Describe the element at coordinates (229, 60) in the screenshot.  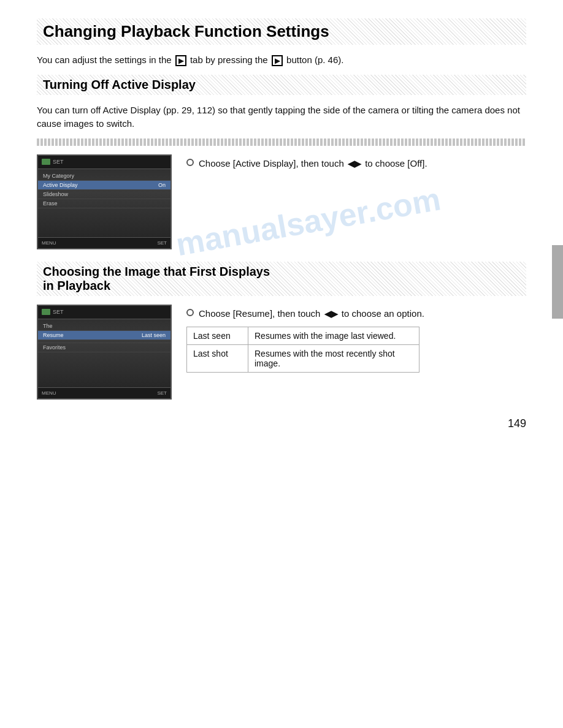
I see `intro-text-middle: tab by pressing the` at that location.